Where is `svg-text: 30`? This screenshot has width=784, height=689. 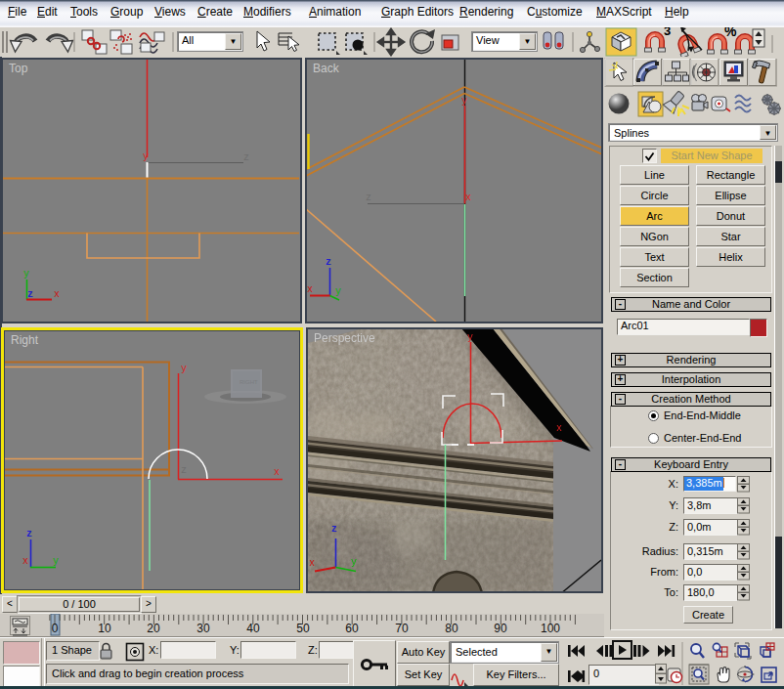 svg-text: 30 is located at coordinates (203, 628).